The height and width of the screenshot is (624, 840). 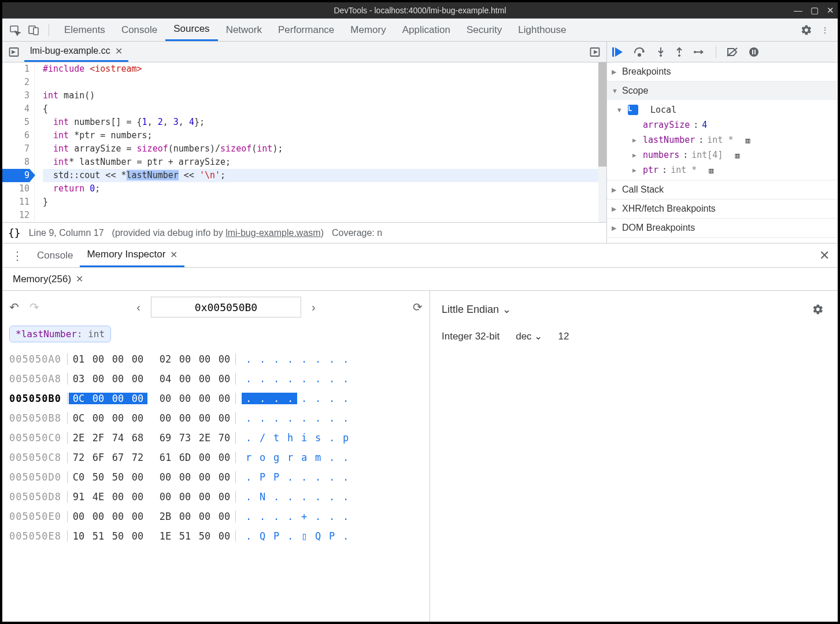 I want to click on value-type: Integer 32-bit, so click(x=471, y=337).